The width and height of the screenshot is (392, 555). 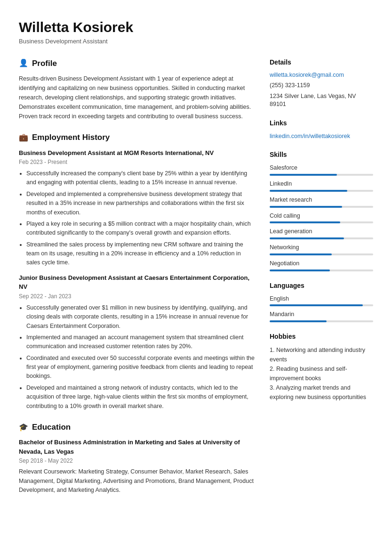 What do you see at coordinates (137, 466) in the screenshot?
I see `education-entry: Bachelor of Business Administration in M…` at bounding box center [137, 466].